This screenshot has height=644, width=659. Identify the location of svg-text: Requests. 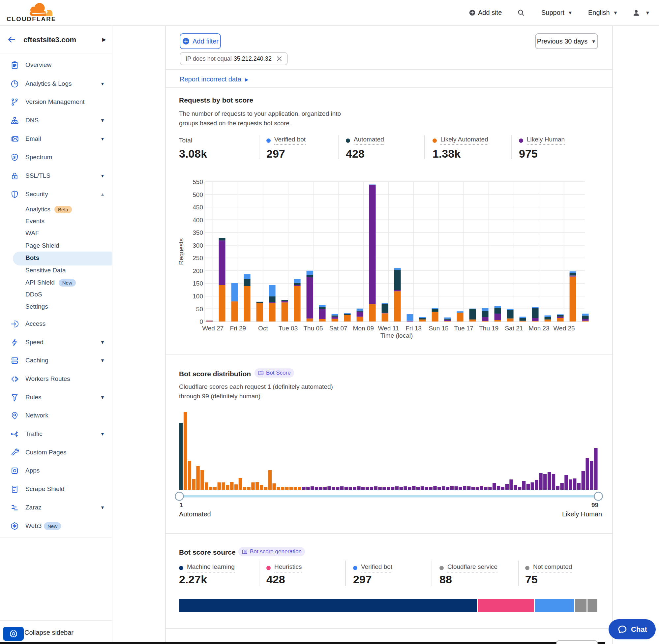
(181, 252).